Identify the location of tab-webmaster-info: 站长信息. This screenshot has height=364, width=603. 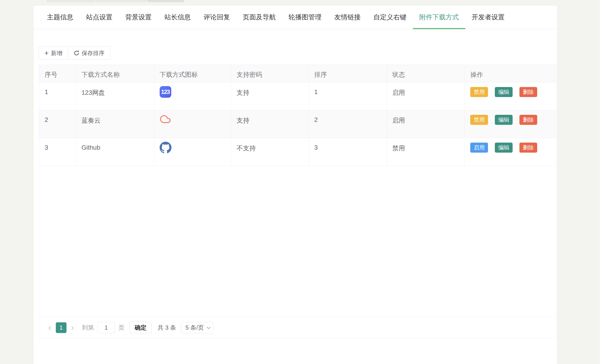
(178, 17).